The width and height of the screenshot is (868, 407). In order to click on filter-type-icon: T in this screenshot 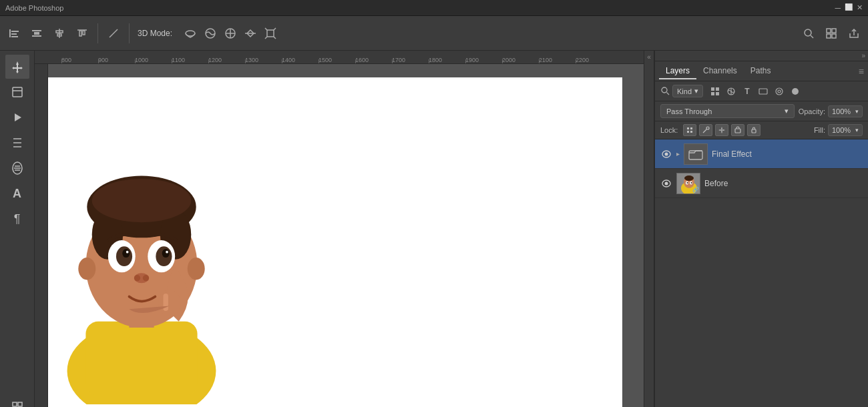, I will do `click(747, 91)`.